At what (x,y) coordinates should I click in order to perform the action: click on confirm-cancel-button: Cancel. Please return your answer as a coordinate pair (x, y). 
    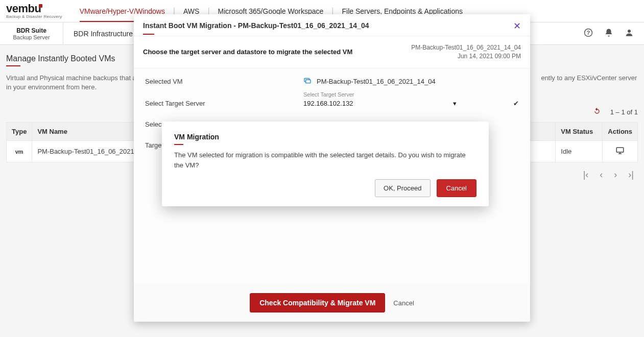
    Looking at the image, I should click on (457, 188).